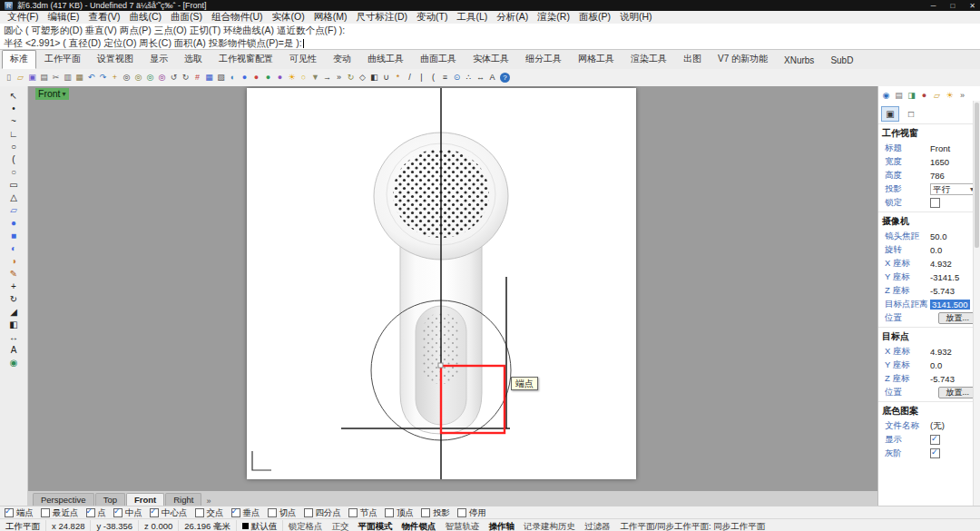 Image resolution: width=980 pixels, height=531 pixels. What do you see at coordinates (14, 134) in the screenshot?
I see `polyline-tool-icon: ∟` at bounding box center [14, 134].